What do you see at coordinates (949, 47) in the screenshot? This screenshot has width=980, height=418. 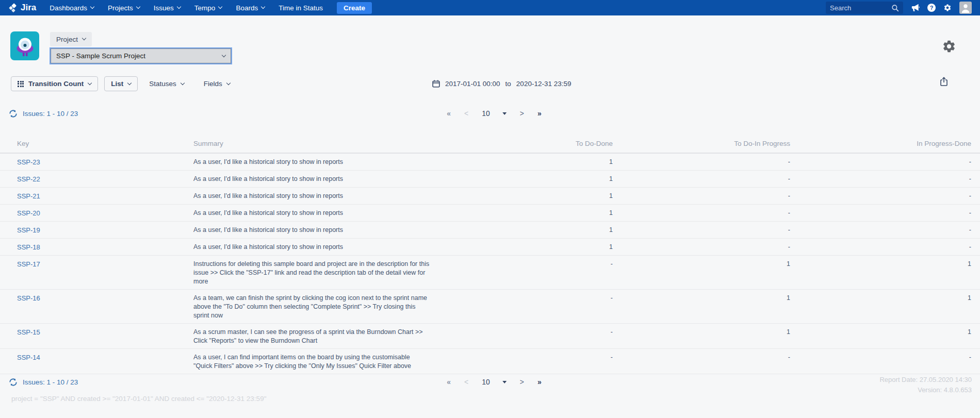 I see `report-settings-gear-icon` at bounding box center [949, 47].